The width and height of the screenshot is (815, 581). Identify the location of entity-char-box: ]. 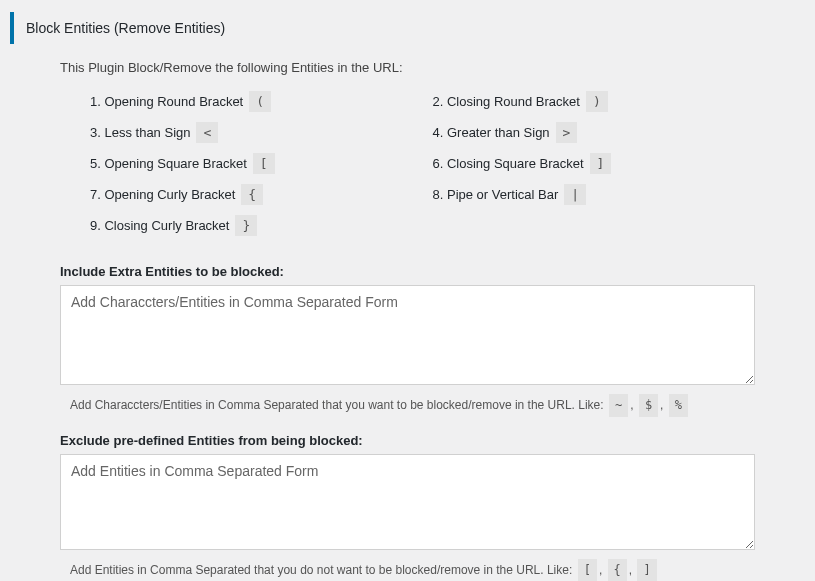
(601, 164).